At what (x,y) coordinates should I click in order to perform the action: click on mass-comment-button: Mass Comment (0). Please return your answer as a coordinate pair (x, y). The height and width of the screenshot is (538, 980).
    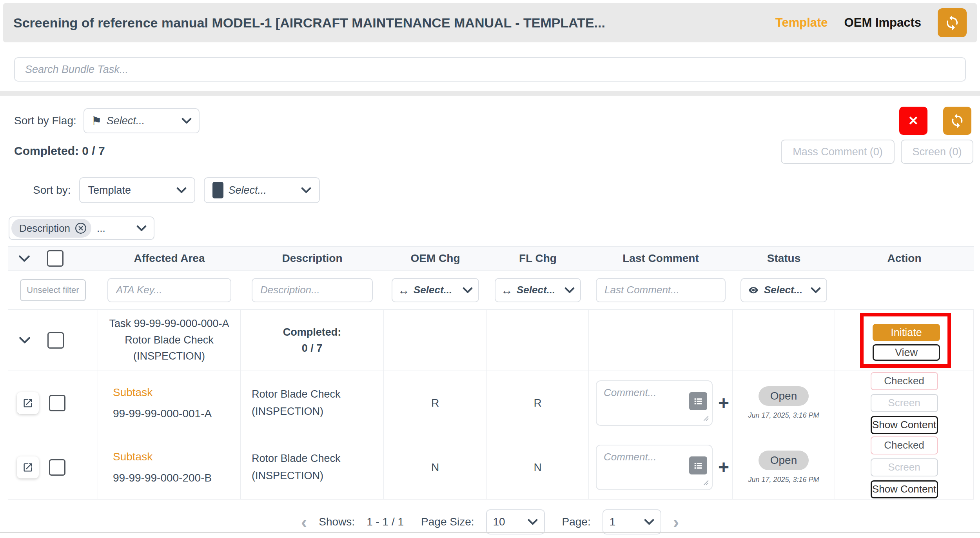
    Looking at the image, I should click on (838, 152).